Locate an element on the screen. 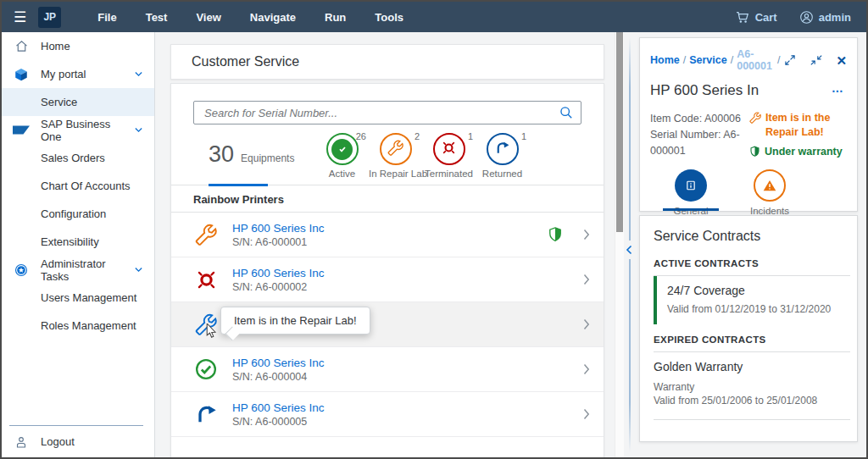  mouse-cursor is located at coordinates (212, 333).